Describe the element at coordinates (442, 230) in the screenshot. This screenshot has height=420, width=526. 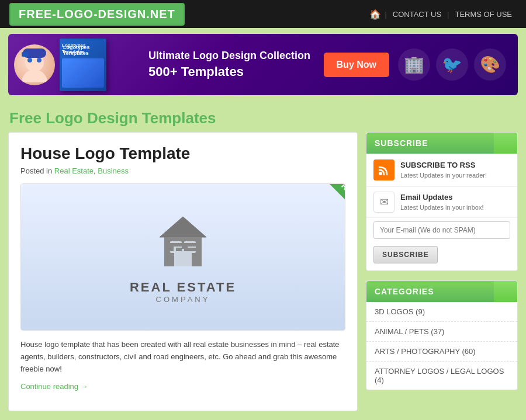
I see `email-input` at that location.